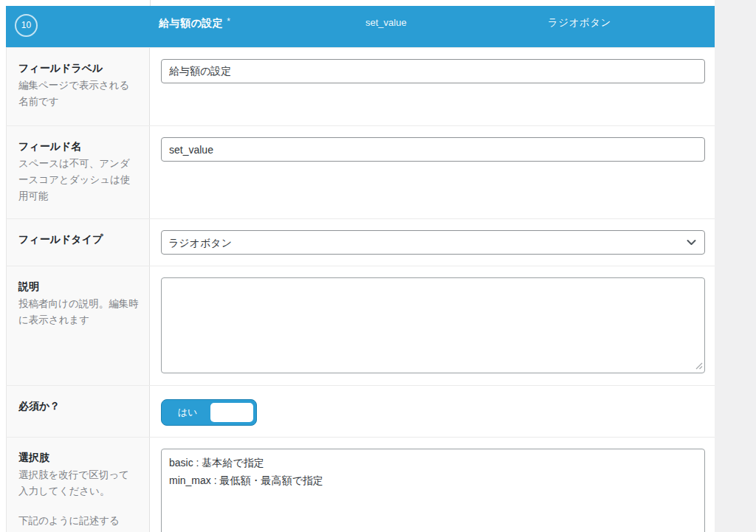 Image resolution: width=756 pixels, height=532 pixels. Describe the element at coordinates (433, 325) in the screenshot. I see `instructions-textarea` at that location.